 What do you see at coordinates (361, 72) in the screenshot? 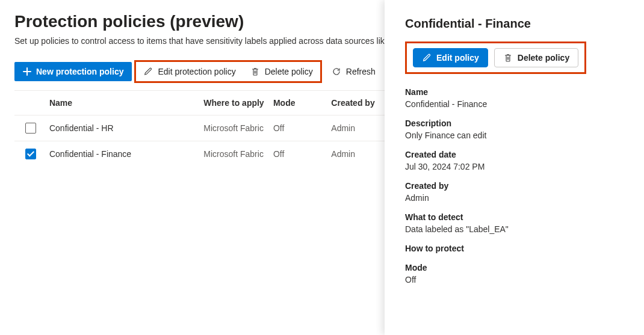
I see `refresh-label: Refresh` at bounding box center [361, 72].